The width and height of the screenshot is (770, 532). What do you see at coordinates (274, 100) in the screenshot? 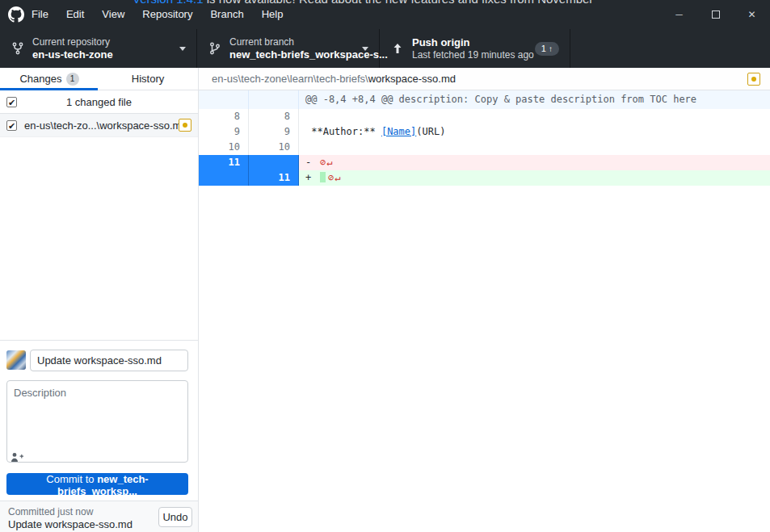
I see `gutter-new` at bounding box center [274, 100].